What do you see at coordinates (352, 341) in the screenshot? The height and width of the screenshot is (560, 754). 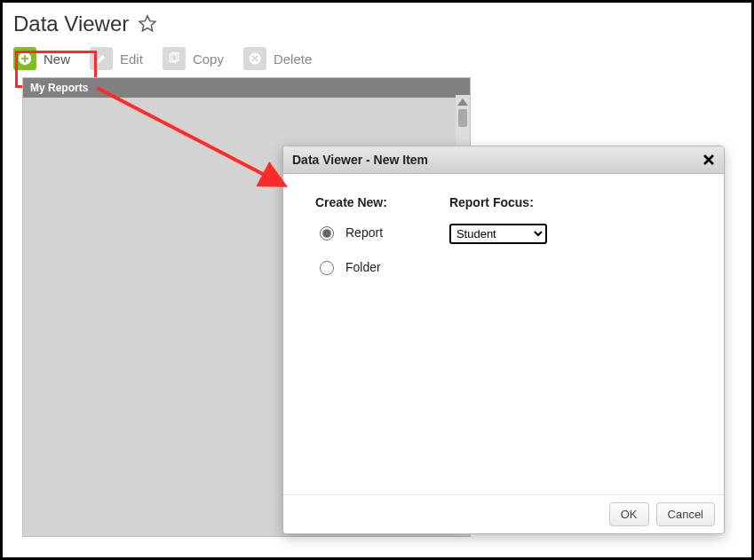 I see `create-new-column: Create New: Report Folder` at bounding box center [352, 341].